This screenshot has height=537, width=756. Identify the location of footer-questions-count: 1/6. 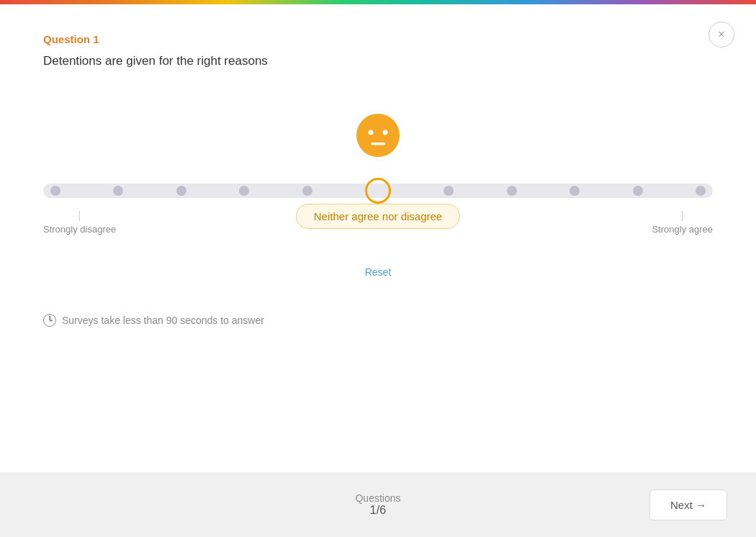
(377, 510).